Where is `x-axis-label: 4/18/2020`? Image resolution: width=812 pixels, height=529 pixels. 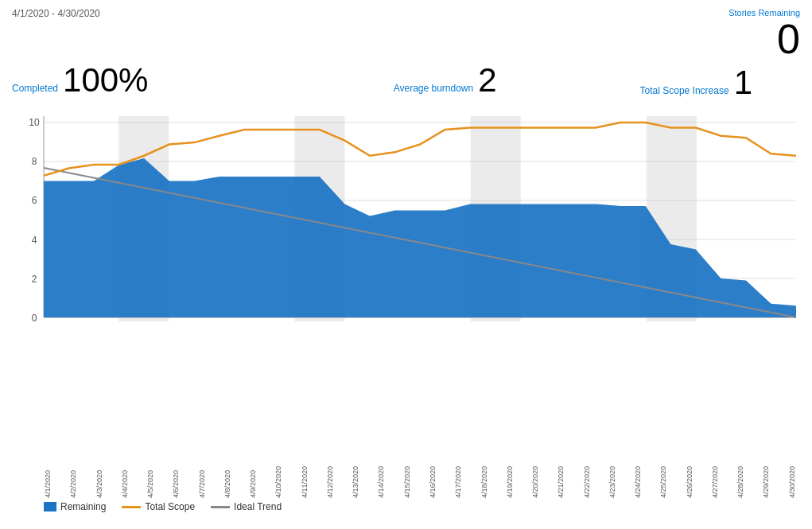
x-axis-label: 4/18/2020 is located at coordinates (484, 482).